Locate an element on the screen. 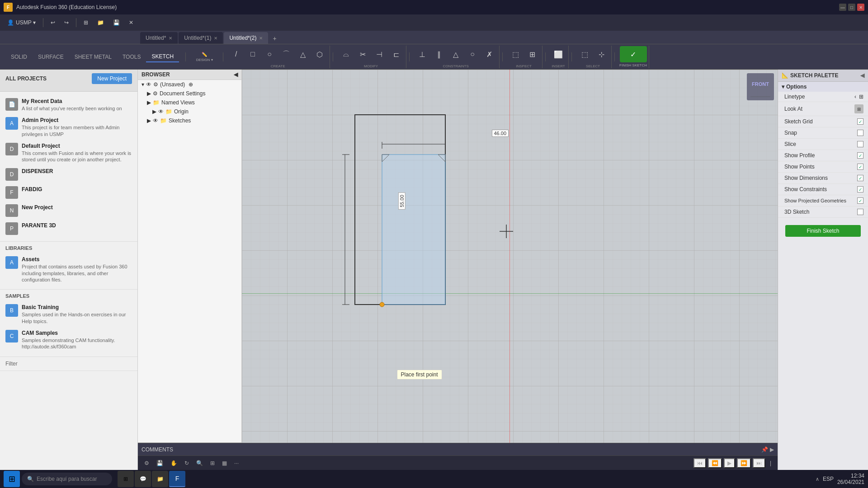  insert-1: ⬜ is located at coordinates (558, 54).